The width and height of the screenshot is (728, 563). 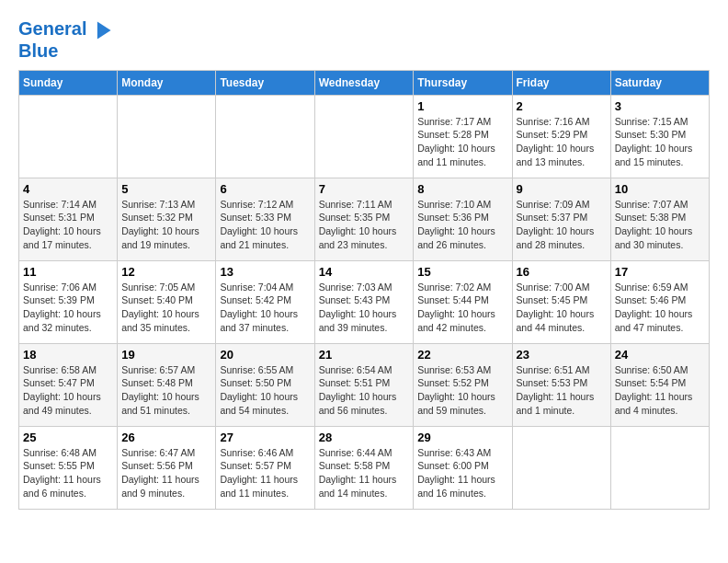 I want to click on day-info: Sunrise: 7:07 AM Sunset: 5:38 PM Dayligh…, so click(x=660, y=224).